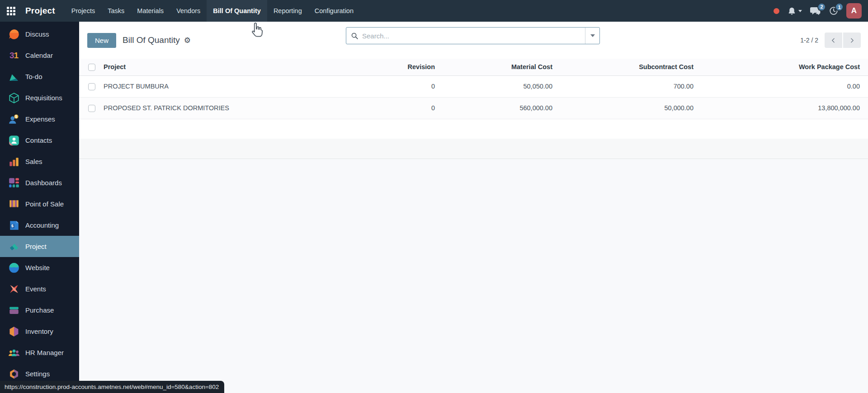  Describe the element at coordinates (830, 40) in the screenshot. I see `pager: 1-2 / 2` at that location.